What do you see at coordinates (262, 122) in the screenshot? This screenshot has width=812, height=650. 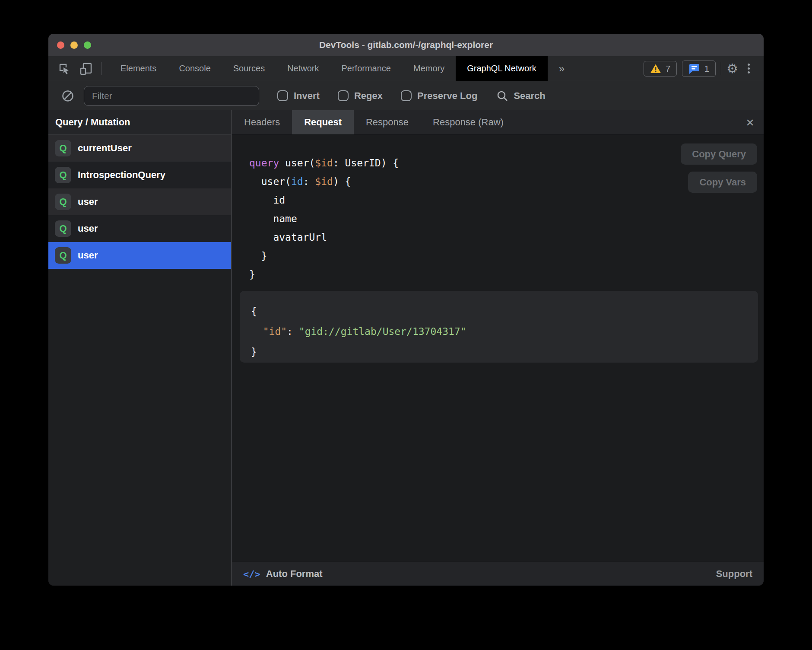 I see `tab-headers: Headers` at bounding box center [262, 122].